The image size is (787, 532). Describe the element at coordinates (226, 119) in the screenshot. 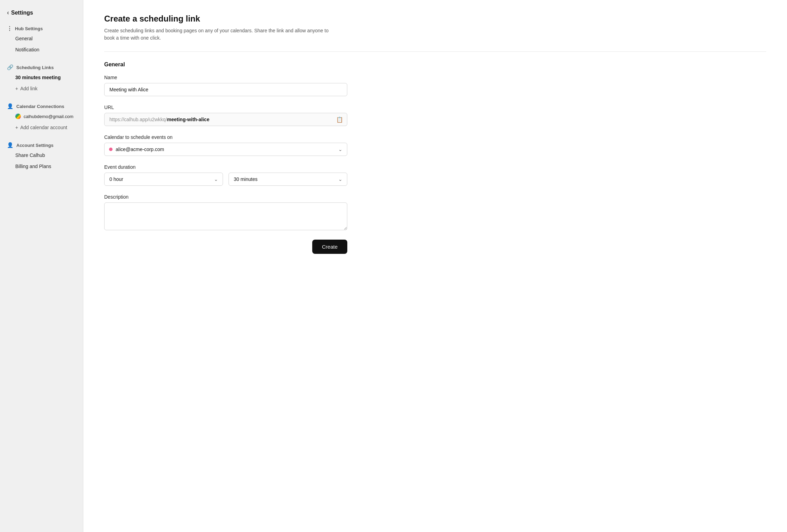

I see `url-input-wrapper: https://calhub.app/u2wkkq/meeting-with-a…` at that location.